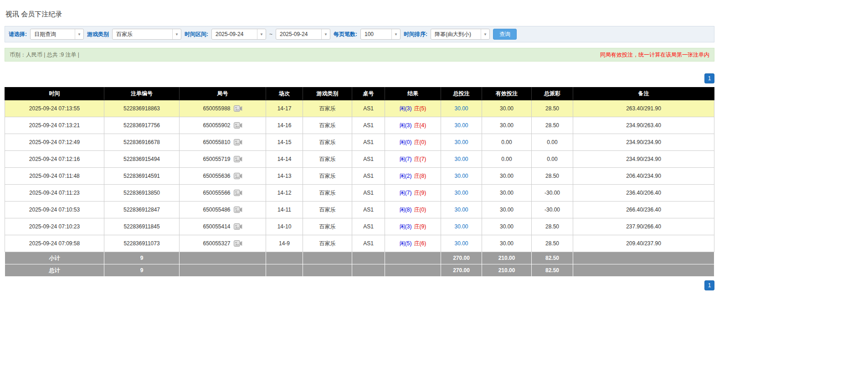 This screenshot has width=868, height=367. I want to click on round-number: 650055988, so click(216, 109).